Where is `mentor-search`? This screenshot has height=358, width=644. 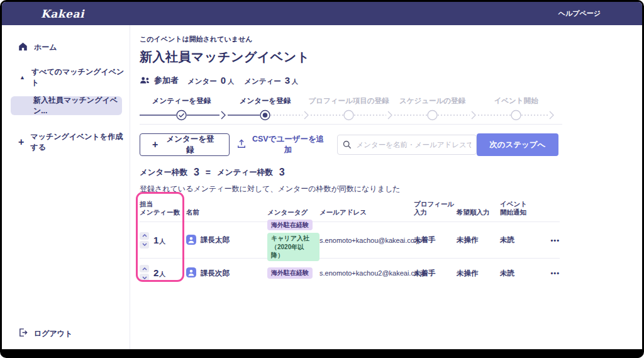
mentor-search is located at coordinates (407, 145).